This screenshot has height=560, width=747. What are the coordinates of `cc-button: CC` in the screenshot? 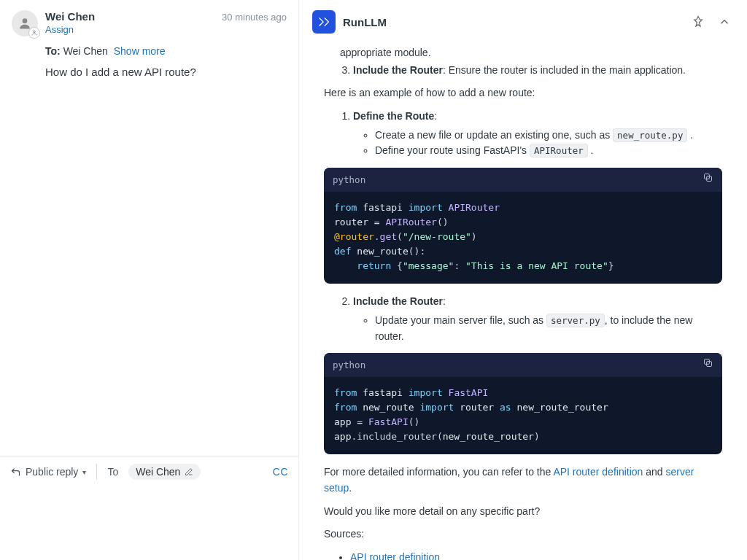 It's located at (280, 472).